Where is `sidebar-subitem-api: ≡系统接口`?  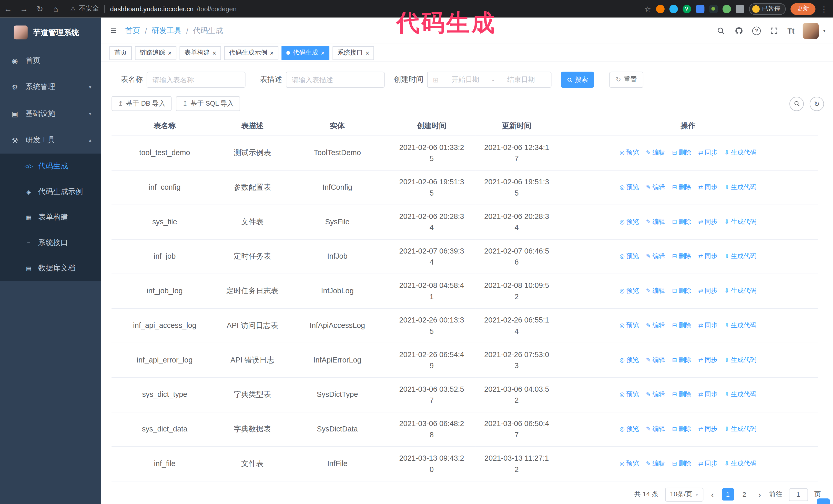
sidebar-subitem-api: ≡系统接口 is located at coordinates (51, 243).